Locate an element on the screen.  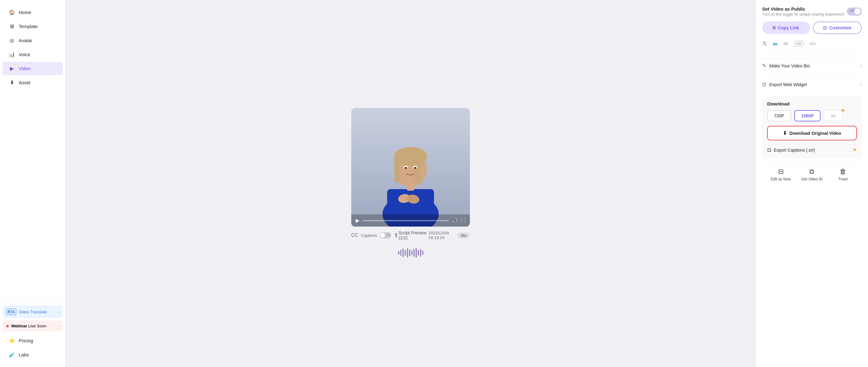
download-original-button: ⬇ Download Original Video is located at coordinates (812, 133).